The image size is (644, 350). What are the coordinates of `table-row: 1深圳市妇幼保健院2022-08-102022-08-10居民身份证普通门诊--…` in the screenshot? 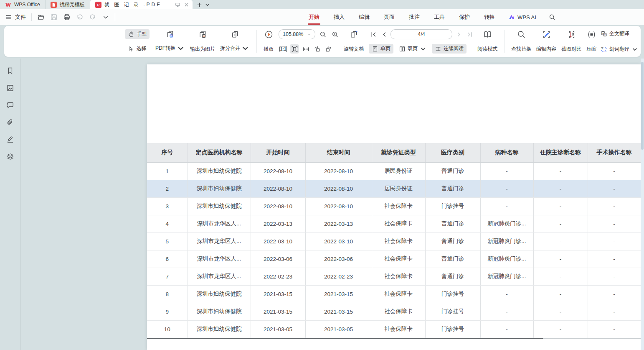 It's located at (394, 171).